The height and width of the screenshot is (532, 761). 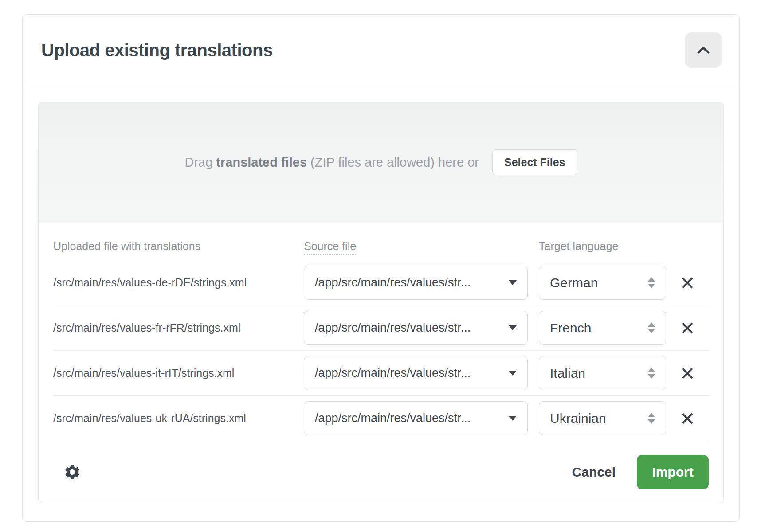 What do you see at coordinates (72, 472) in the screenshot?
I see `import-settings-button` at bounding box center [72, 472].